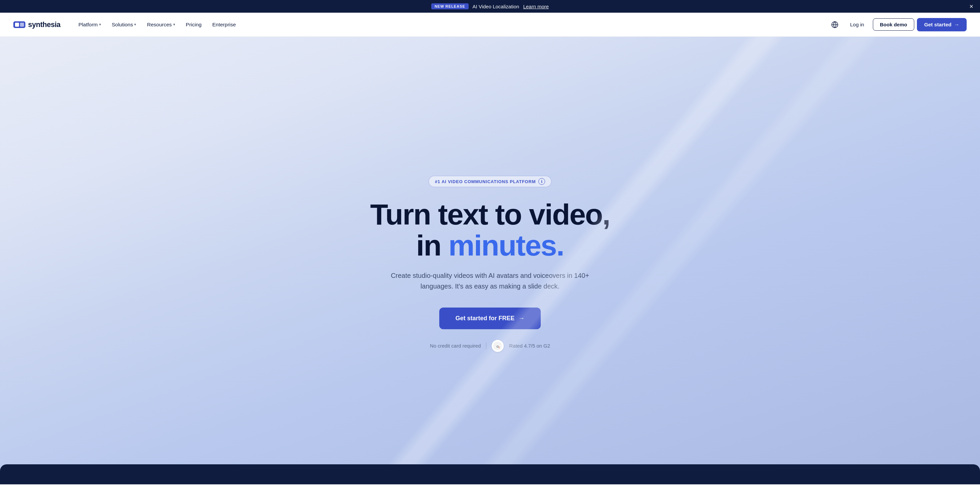 The image size is (980, 485). I want to click on g2-icon: G 2, so click(498, 346).